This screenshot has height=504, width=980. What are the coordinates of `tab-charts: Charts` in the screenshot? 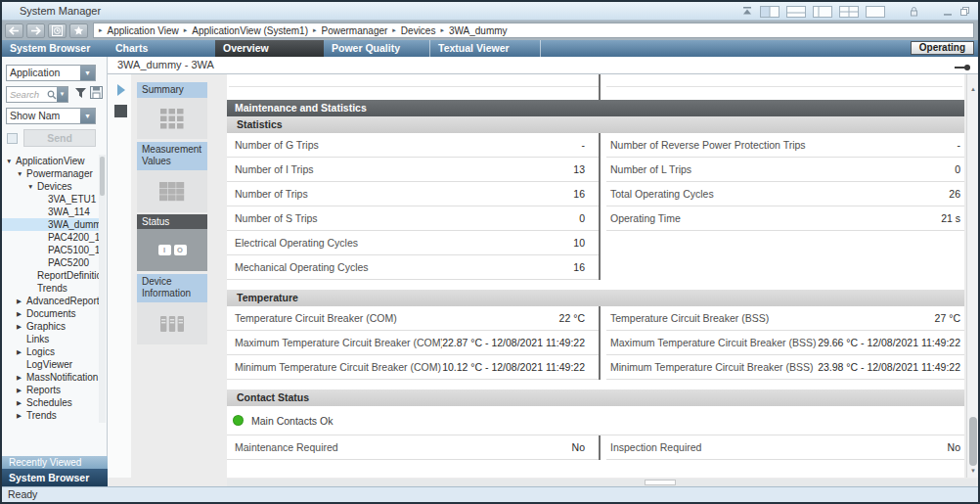 It's located at (161, 49).